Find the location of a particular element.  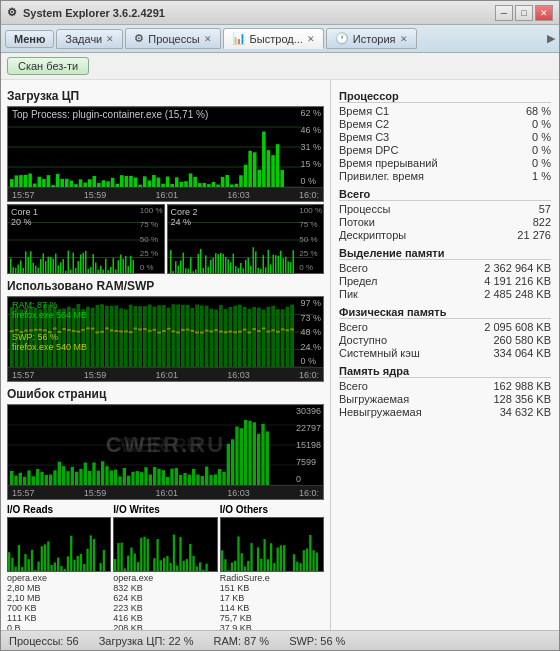

status-cpu: Загрузка ЦП: 22 % is located at coordinates (146, 641).